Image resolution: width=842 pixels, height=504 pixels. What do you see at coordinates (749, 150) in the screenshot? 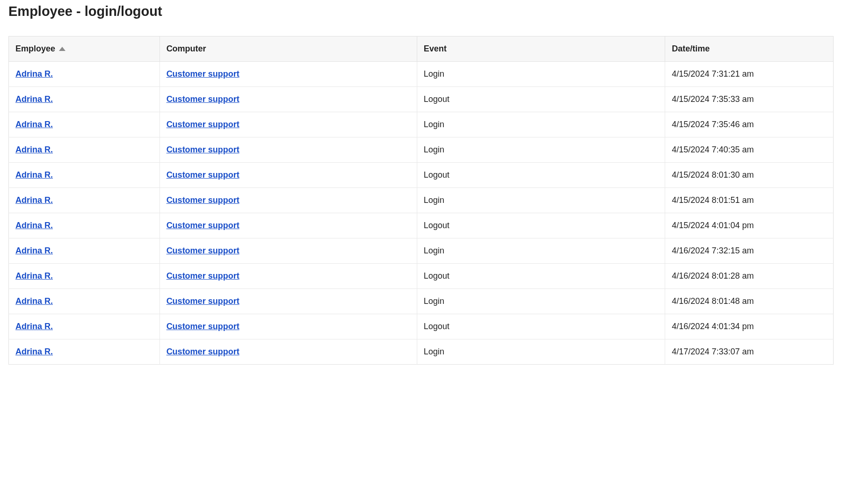
I see `cell-datetime: 4/15/2024 7:40:35 am` at bounding box center [749, 150].